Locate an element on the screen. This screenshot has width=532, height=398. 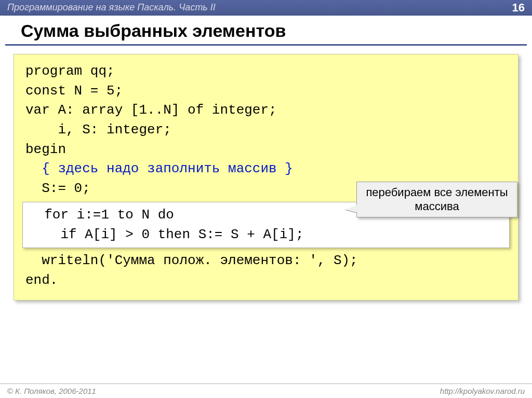
slide-title: Сумма выбранных элементов is located at coordinates (266, 31).